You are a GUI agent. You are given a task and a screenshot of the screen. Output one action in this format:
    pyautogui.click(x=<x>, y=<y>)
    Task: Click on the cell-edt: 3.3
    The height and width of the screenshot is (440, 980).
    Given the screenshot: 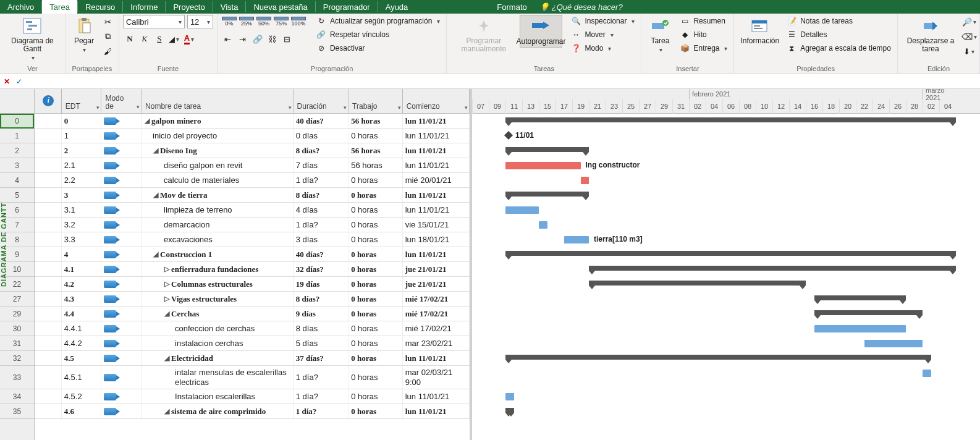 What is the action you would take?
    pyautogui.click(x=82, y=240)
    